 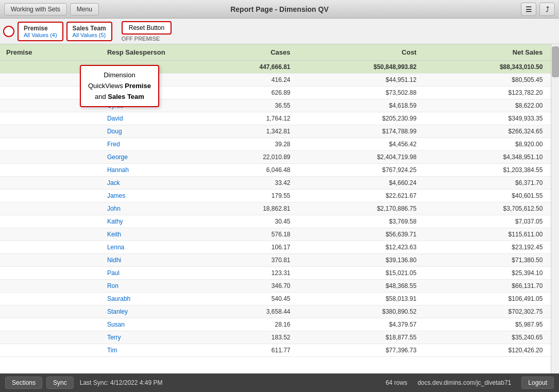 What do you see at coordinates (155, 170) in the screenshot?
I see `cell-resp: Hannah` at bounding box center [155, 170].